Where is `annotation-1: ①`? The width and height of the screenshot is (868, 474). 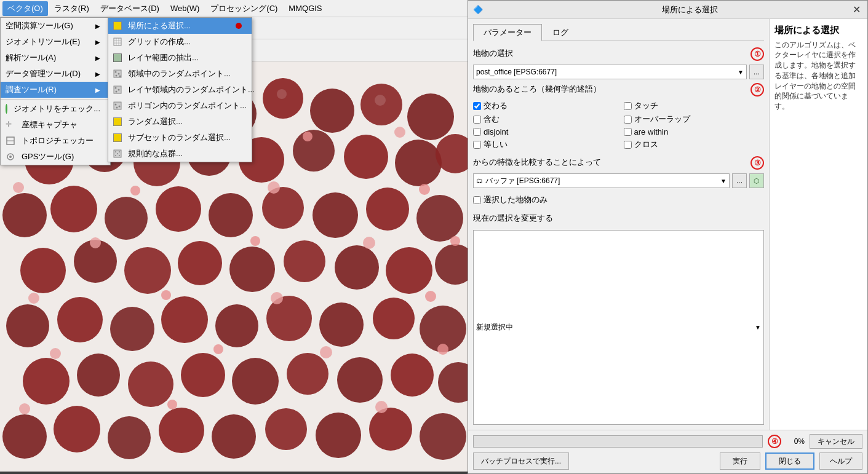
annotation-1: ① is located at coordinates (757, 54).